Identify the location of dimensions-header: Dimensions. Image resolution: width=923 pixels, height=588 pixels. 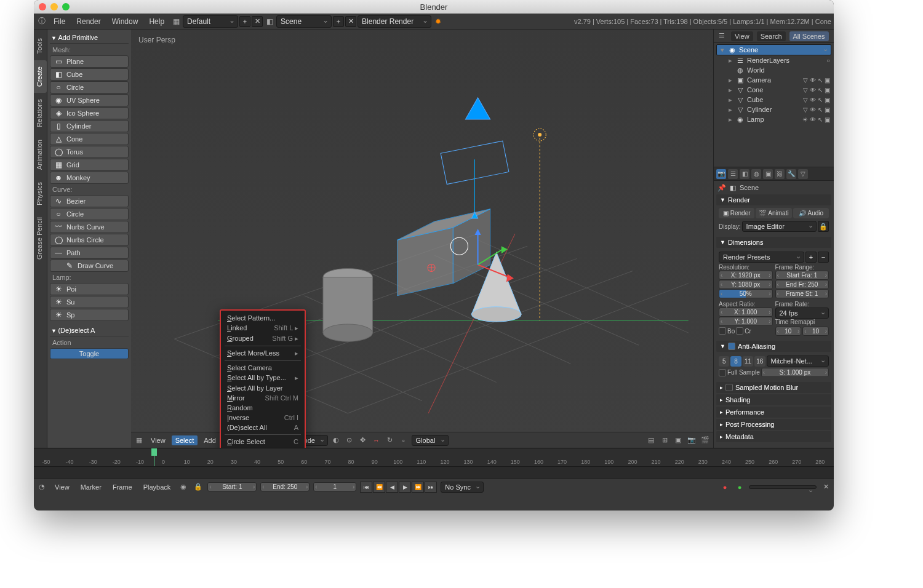
(774, 242).